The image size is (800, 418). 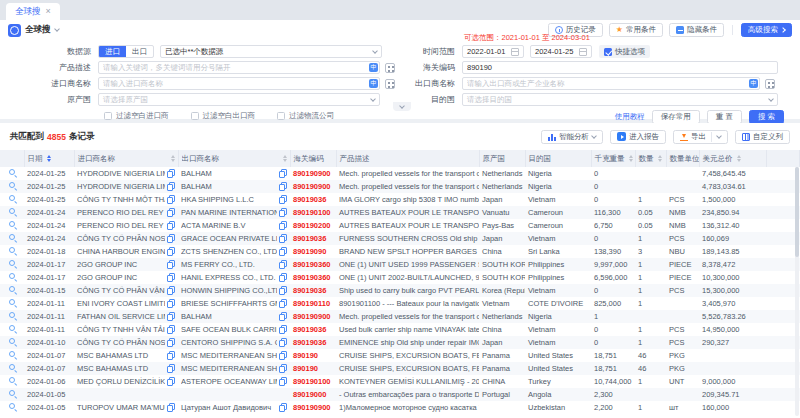 I want to click on date-from-input: 2022-01-01, so click(x=493, y=52).